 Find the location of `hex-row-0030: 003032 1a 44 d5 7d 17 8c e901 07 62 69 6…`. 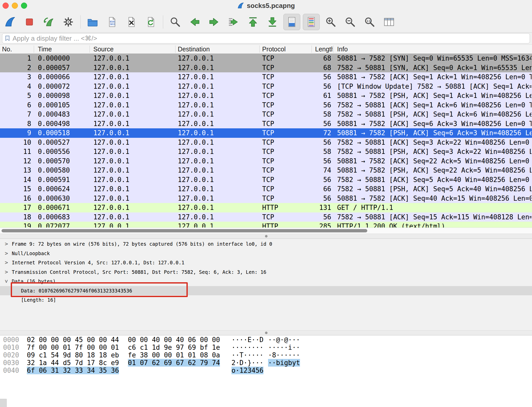

hex-row-0030: 003032 1a 44 d5 7d 17 8c e901 07 62 69 6… is located at coordinates (266, 363).